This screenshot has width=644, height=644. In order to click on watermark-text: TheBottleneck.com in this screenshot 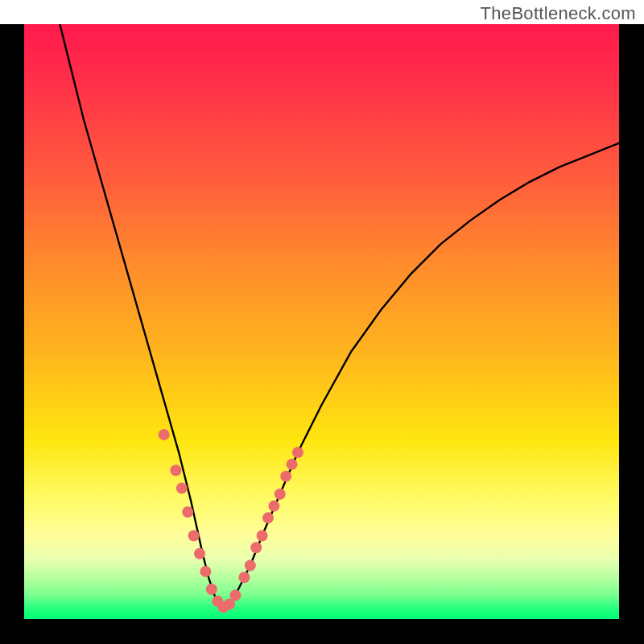, I will do `click(559, 14)`.